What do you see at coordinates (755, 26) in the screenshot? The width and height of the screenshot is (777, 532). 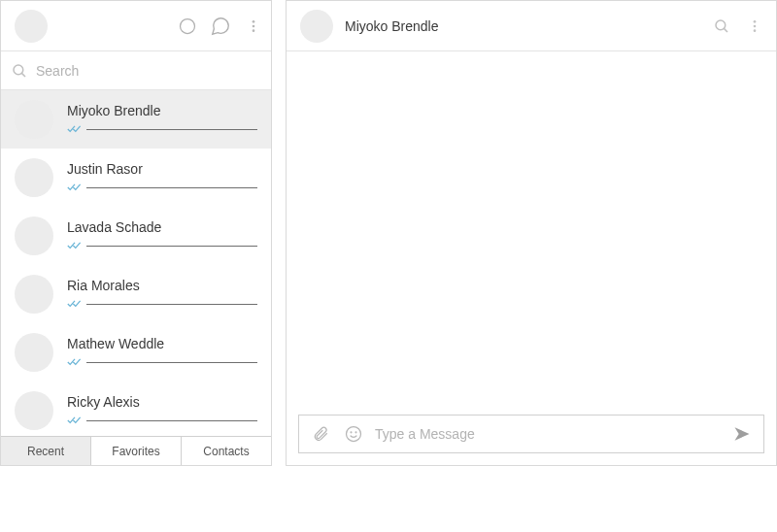 I see `conversation-more-icon` at bounding box center [755, 26].